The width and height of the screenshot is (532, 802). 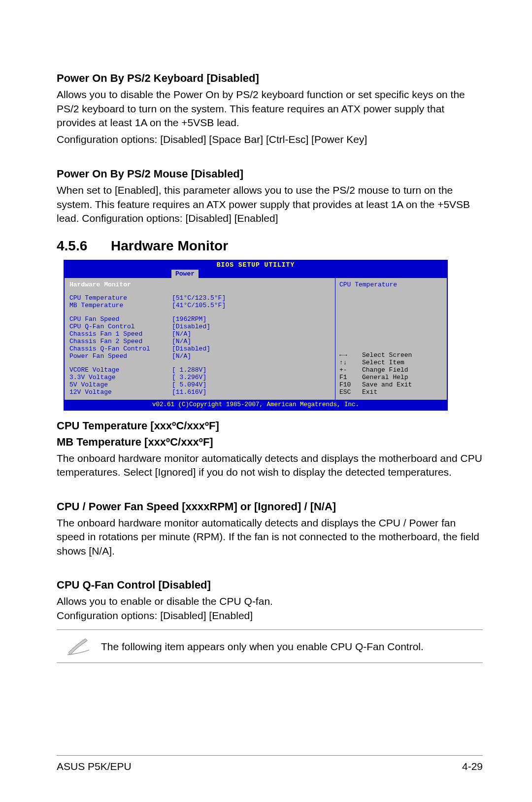 What do you see at coordinates (270, 139) in the screenshot?
I see `opts-ps2-keyboard: Configuration options: [Disabled] [Space…` at bounding box center [270, 139].